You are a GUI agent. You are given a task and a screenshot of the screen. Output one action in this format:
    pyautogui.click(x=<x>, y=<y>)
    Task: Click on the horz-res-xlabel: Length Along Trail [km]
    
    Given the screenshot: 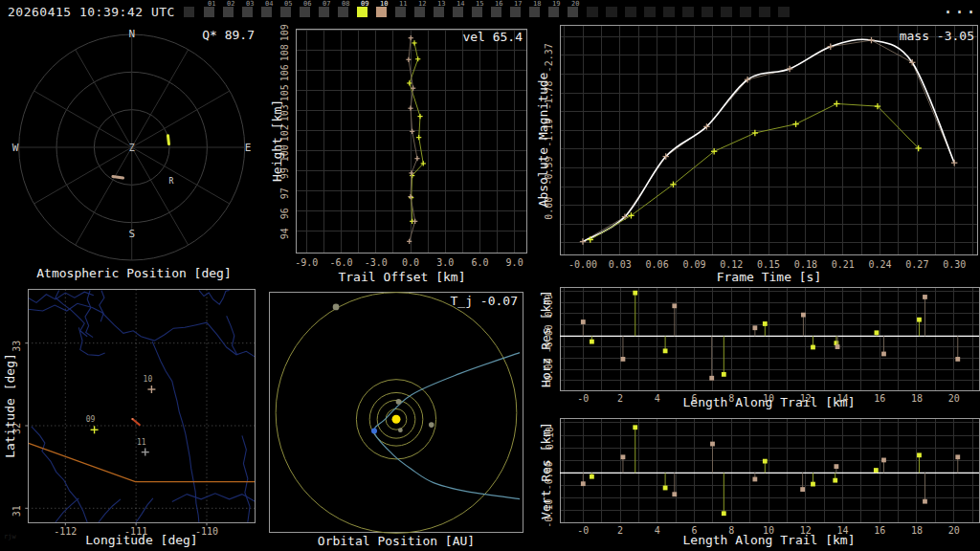 What is the action you would take?
    pyautogui.click(x=769, y=402)
    